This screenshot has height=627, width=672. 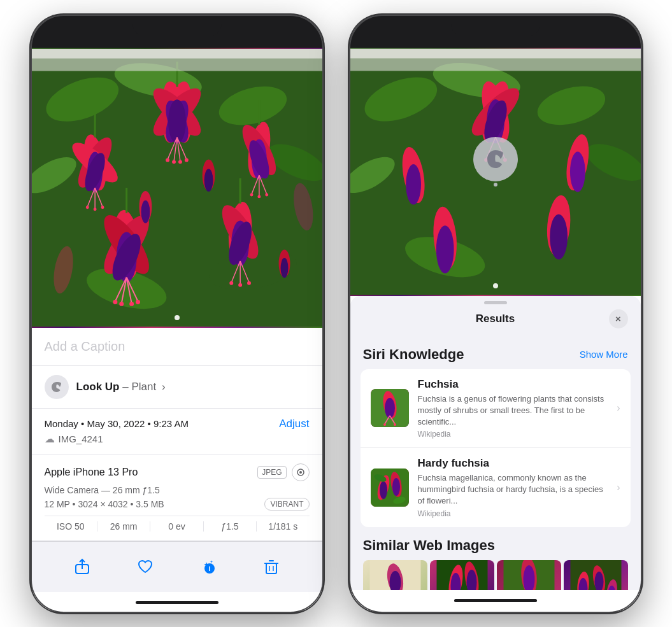 I want to click on knowledge-item-fuchsia: Fuchsia Fuchsia is a genus of flowering …, so click(x=496, y=409).